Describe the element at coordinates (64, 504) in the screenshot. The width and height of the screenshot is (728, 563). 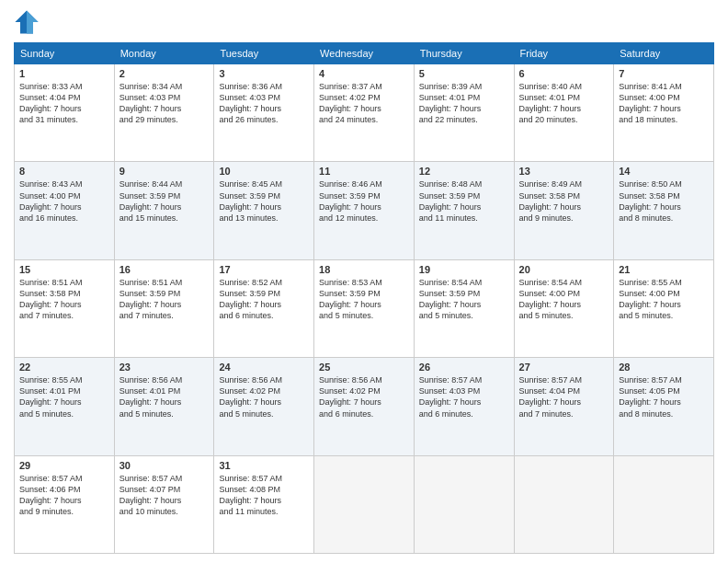
I see `calendar-cell: 29Sunrise: 8:57 AM Sunset: 4:06 PM Dayli…` at that location.